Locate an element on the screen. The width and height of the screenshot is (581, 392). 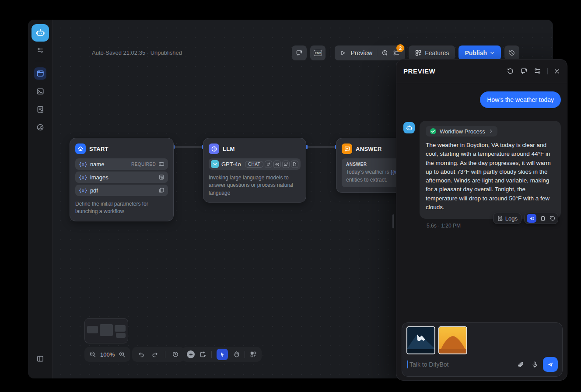
organize-layout-icon is located at coordinates (253, 354).